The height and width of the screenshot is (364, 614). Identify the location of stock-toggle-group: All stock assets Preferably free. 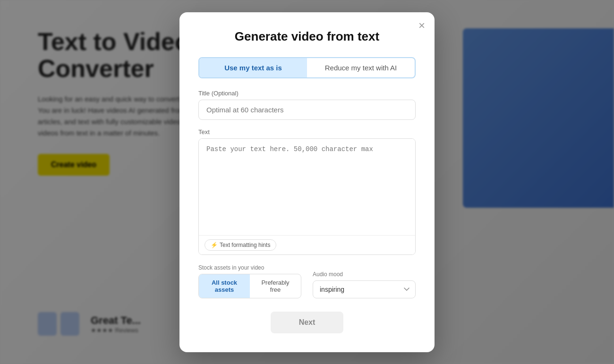
(250, 286).